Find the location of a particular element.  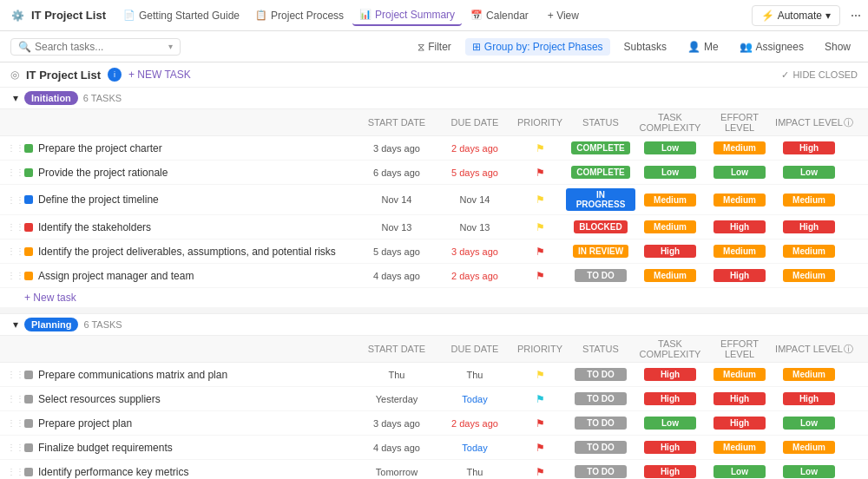

show-button: Show is located at coordinates (838, 47).